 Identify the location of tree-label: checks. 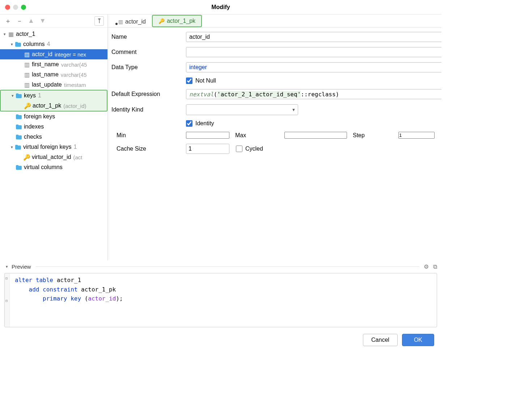
(33, 137).